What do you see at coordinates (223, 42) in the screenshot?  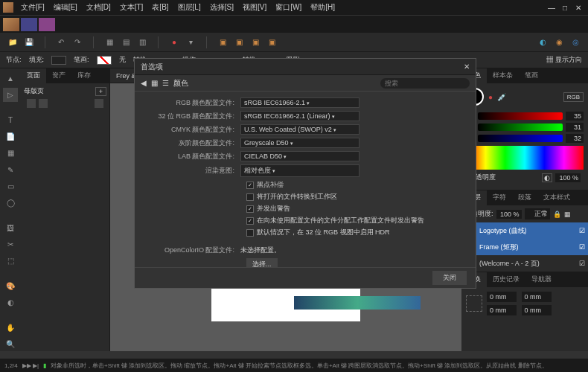 I see `order1-icon: ▣` at bounding box center [223, 42].